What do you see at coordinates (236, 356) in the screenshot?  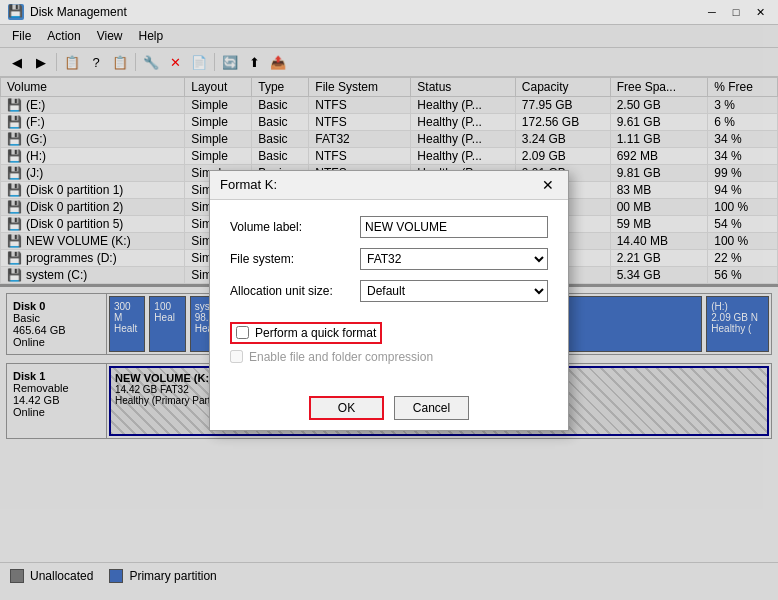 I see `compression-checkbox` at bounding box center [236, 356].